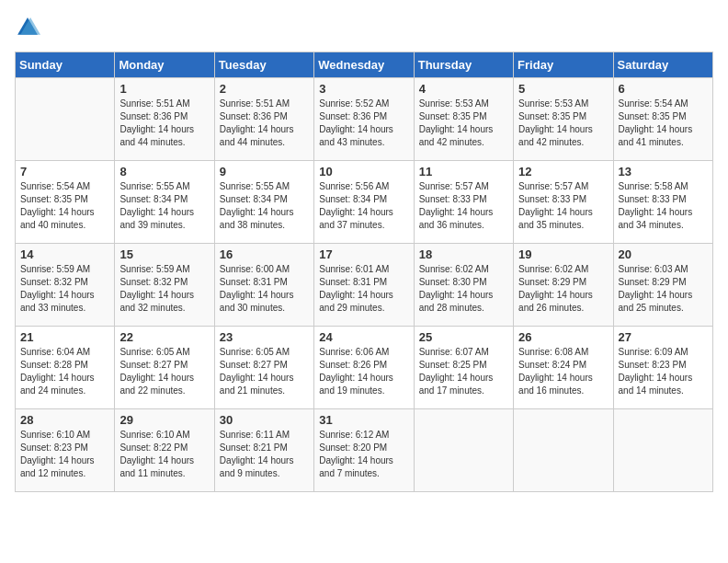  I want to click on cell-date-number: 2, so click(265, 88).